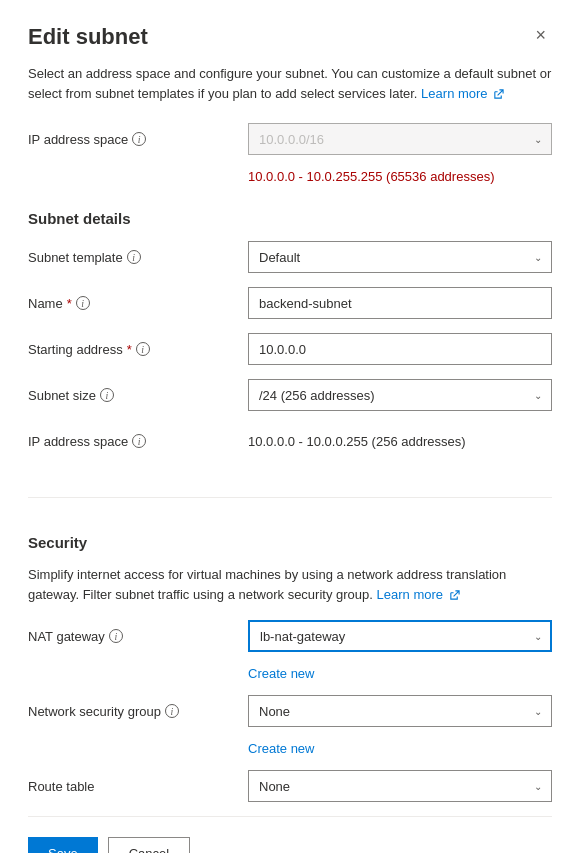 The width and height of the screenshot is (580, 853). I want to click on nat-gateway-select: lb-nat-gateway, so click(400, 636).